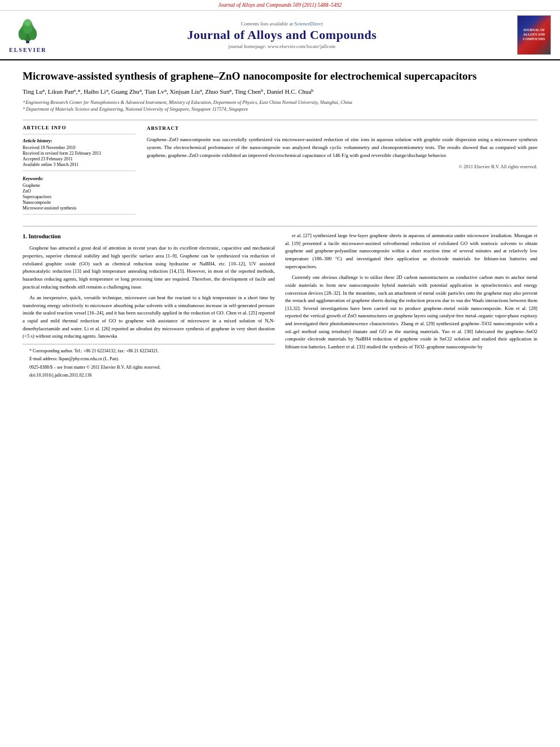 Image resolution: width=560 pixels, height=747 pixels. What do you see at coordinates (342, 129) in the screenshot?
I see `abstract-heading: ABSTRACT` at bounding box center [342, 129].